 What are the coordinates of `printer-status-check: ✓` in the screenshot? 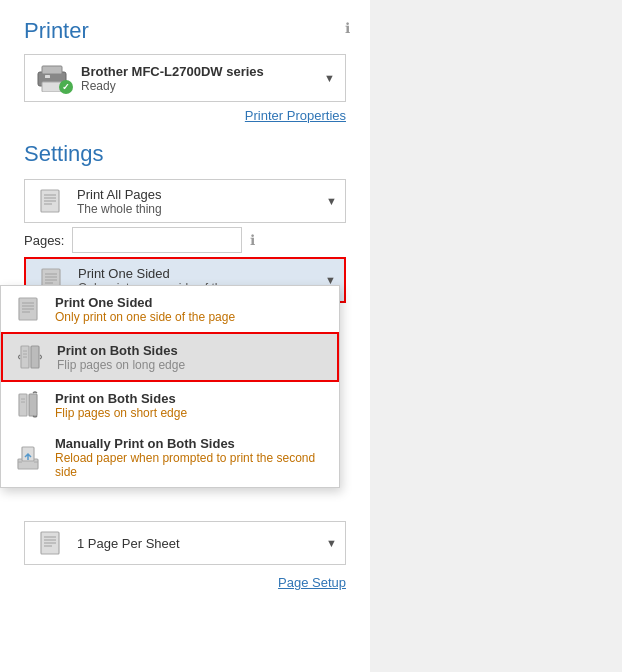 It's located at (66, 87).